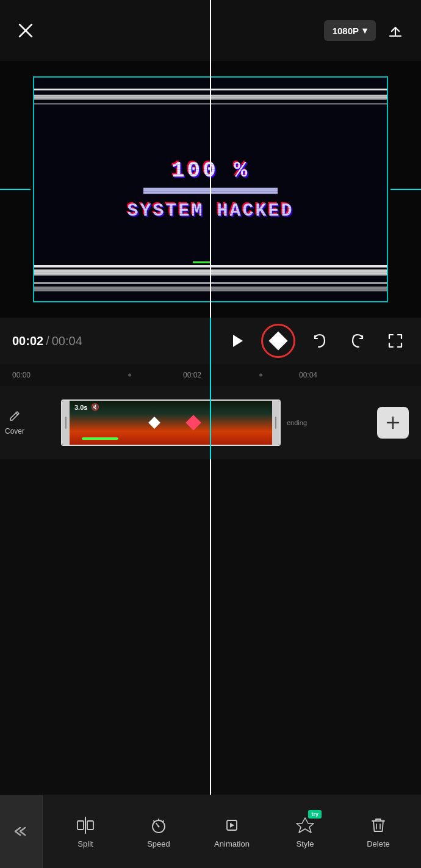 Image resolution: width=421 pixels, height=868 pixels. What do you see at coordinates (210, 171) in the screenshot?
I see `percent-text: 100 %` at bounding box center [210, 171].